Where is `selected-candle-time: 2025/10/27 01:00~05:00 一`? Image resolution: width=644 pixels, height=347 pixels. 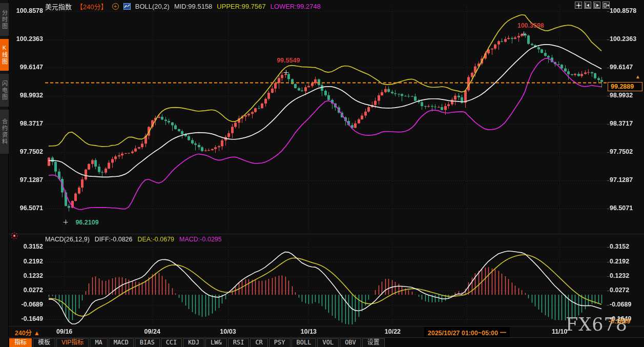
selected-candle-time: 2025/10/27 01:00~05:00 一 is located at coordinates (467, 332).